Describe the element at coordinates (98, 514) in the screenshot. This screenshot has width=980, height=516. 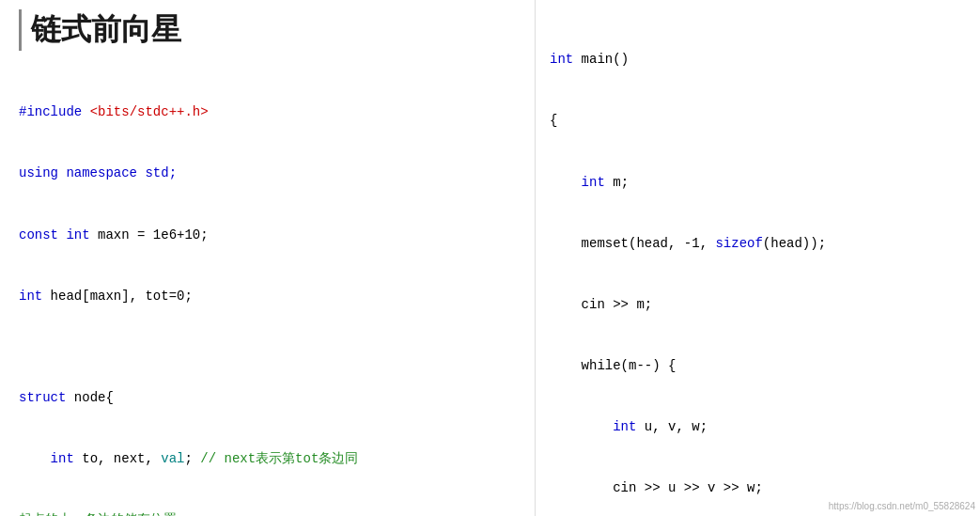
I see `comment: 起点的上一条边的储存位置` at that location.